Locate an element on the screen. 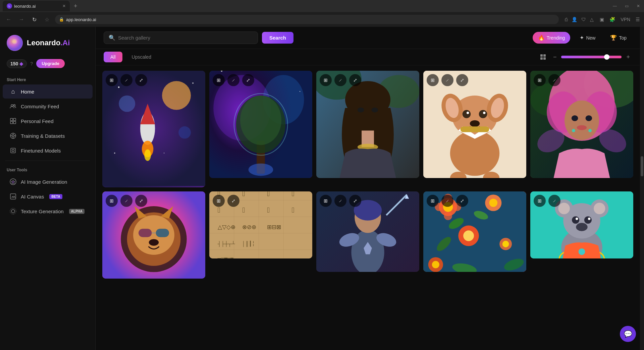 The height and width of the screenshot is (350, 644). item-overlay-warrior: ⊞ ⟋ ⤢ is located at coordinates (368, 201).